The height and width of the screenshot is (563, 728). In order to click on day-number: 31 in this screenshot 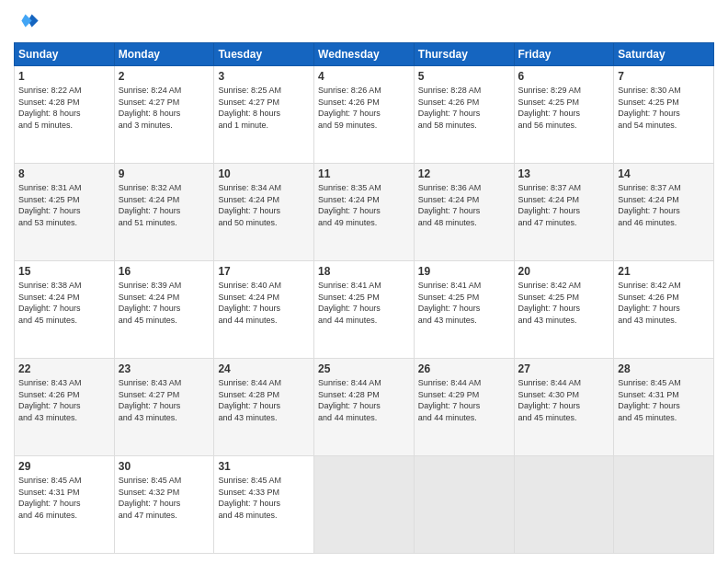, I will do `click(264, 466)`.